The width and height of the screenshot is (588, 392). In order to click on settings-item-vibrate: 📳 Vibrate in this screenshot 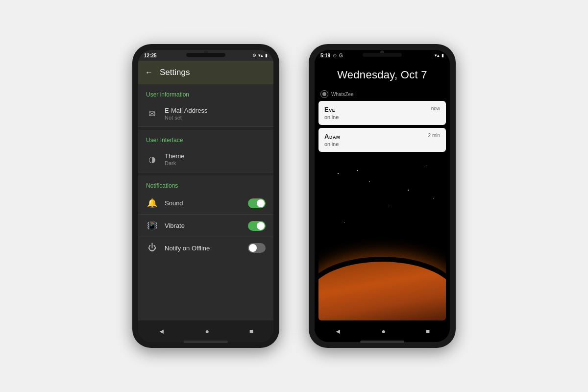, I will do `click(206, 226)`.